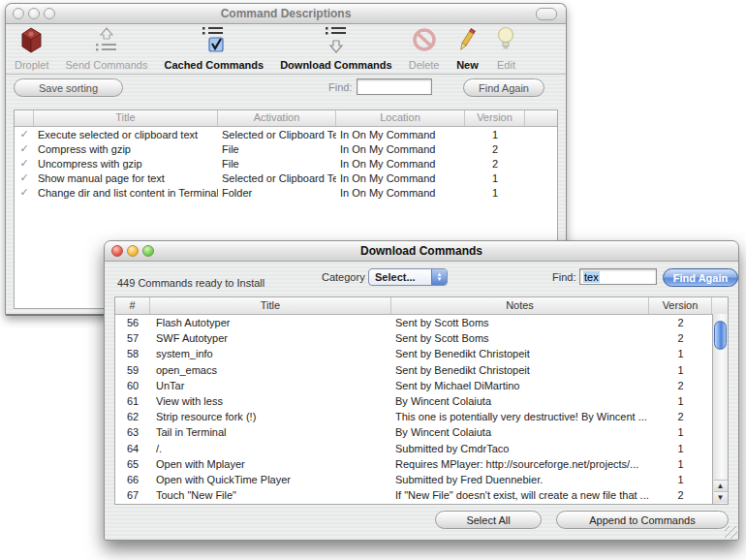 This screenshot has height=560, width=746. Describe the element at coordinates (277, 164) in the screenshot. I see `cell-activation: File` at that location.